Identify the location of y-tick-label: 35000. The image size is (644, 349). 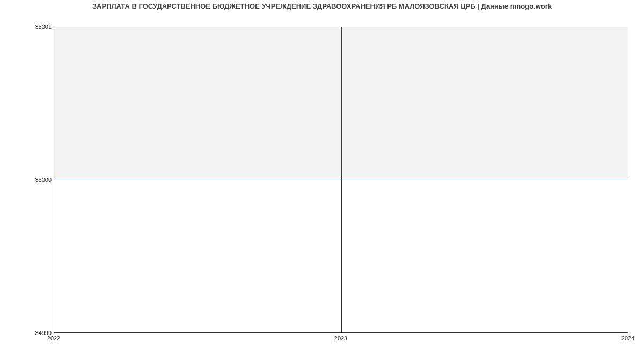
(35, 180).